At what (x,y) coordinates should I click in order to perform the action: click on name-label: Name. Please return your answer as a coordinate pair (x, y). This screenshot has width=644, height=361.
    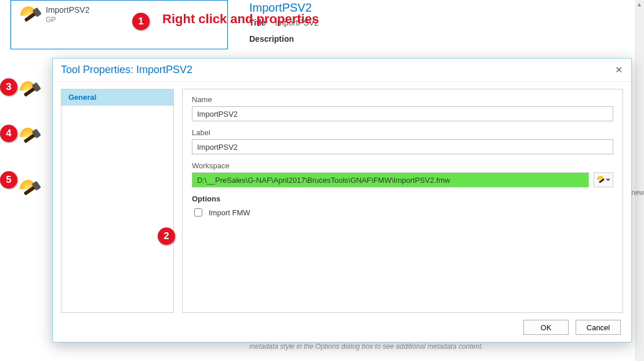
    Looking at the image, I should click on (402, 100).